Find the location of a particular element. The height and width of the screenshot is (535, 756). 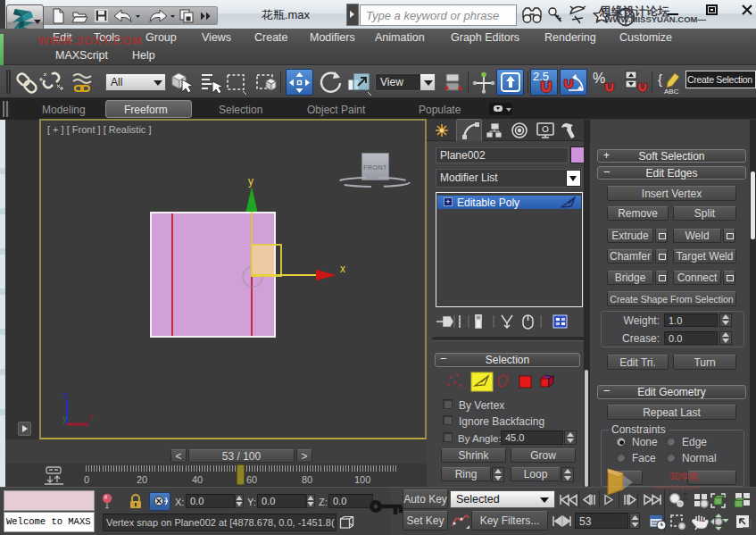

svg-text: 3D学苑 is located at coordinates (684, 477).